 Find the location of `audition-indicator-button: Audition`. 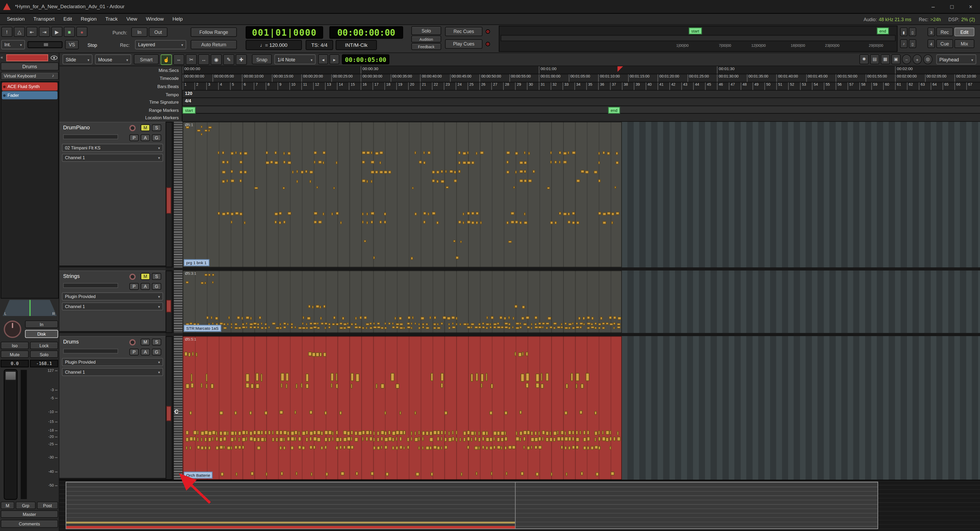

audition-indicator-button: Audition is located at coordinates (426, 39).